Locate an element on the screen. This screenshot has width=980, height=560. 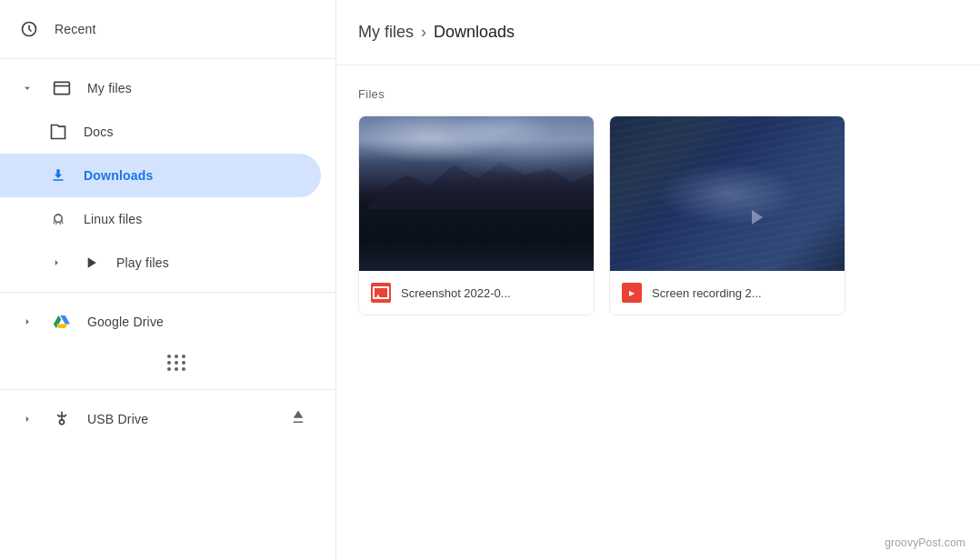
docs-icon is located at coordinates (58, 132).